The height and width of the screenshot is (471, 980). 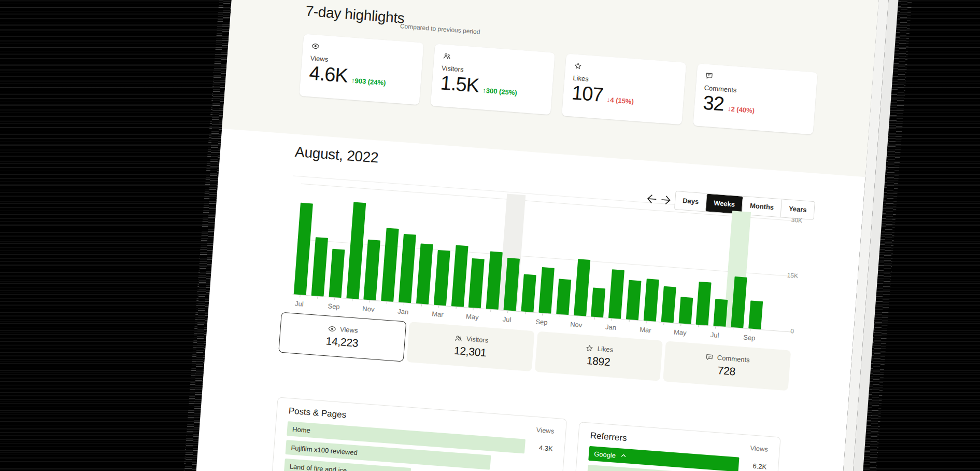 What do you see at coordinates (690, 201) in the screenshot?
I see `period-tab-days: Days` at bounding box center [690, 201].